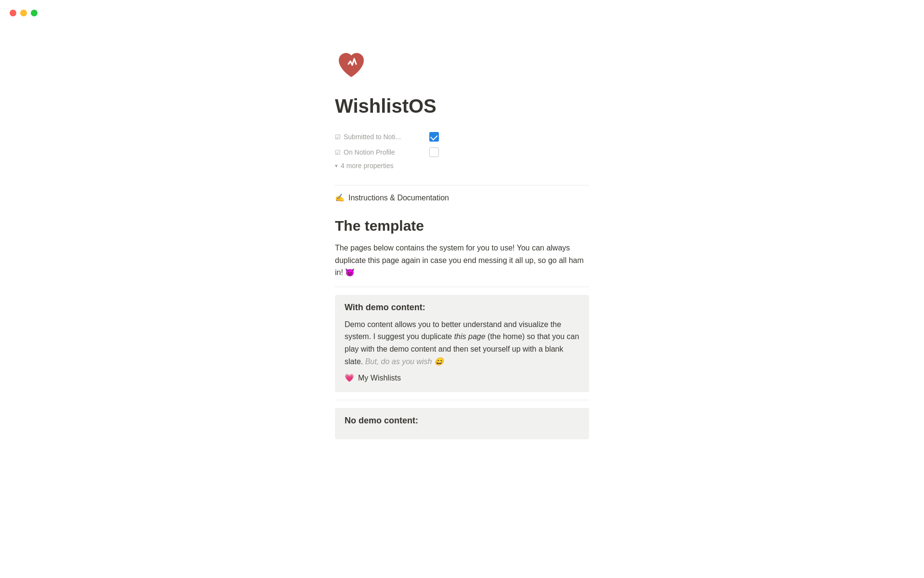 The width and height of the screenshot is (924, 578). I want to click on more-properties-label: 4 more properties, so click(367, 166).